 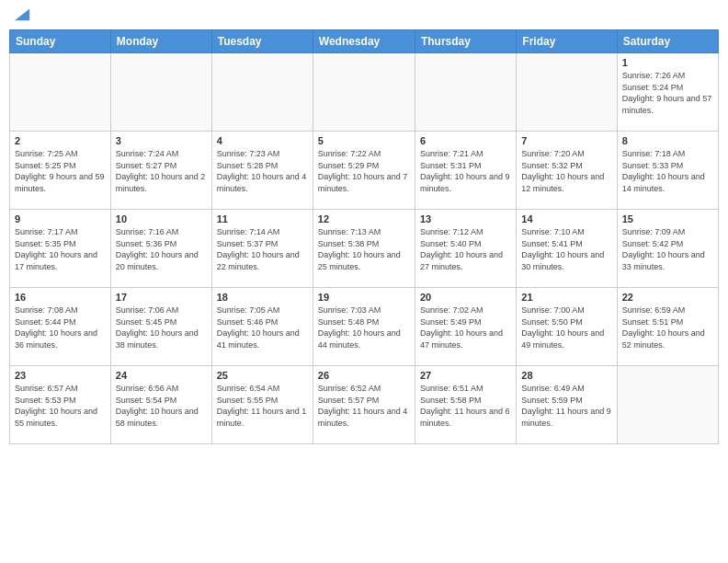 I want to click on day-info: Sunrise: 7:13 AM Sunset: 5:38 PM Dayligh…, so click(x=364, y=249).